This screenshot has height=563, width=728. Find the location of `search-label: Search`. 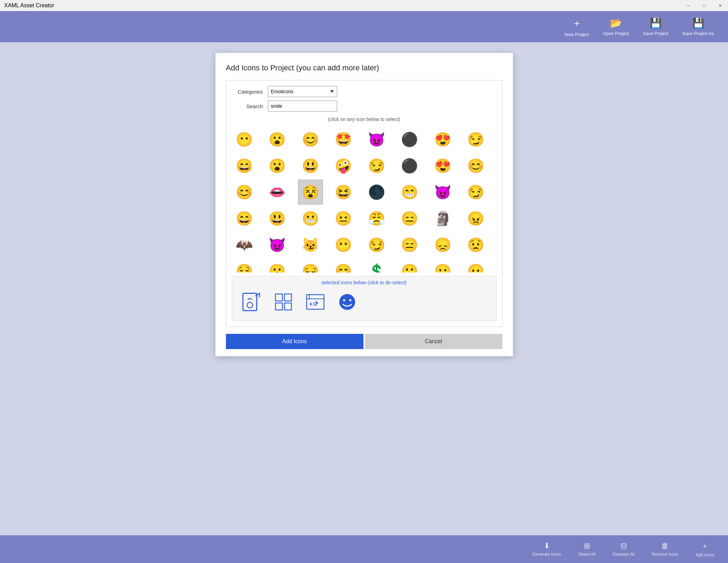

search-label: Search is located at coordinates (247, 106).